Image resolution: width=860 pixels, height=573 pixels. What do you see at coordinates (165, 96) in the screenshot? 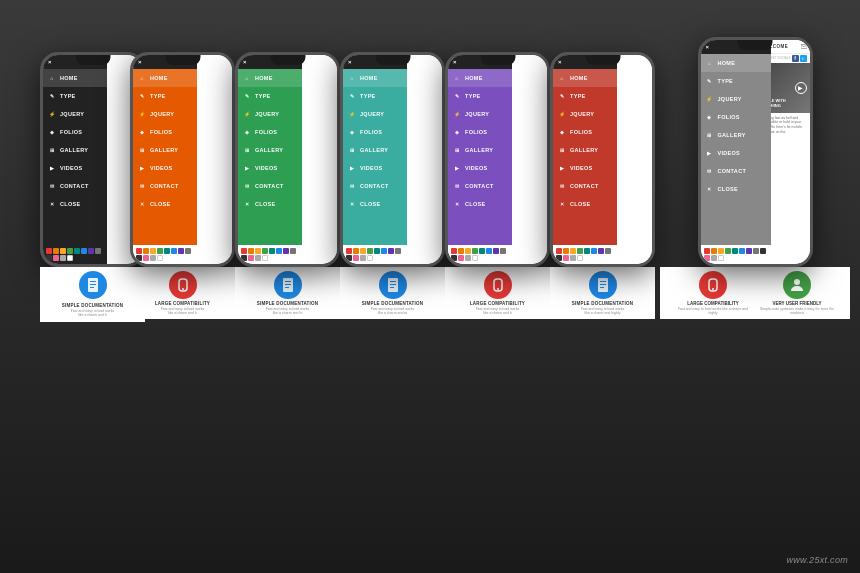
I see `menu-type-2: ✎TYPE` at bounding box center [165, 96].